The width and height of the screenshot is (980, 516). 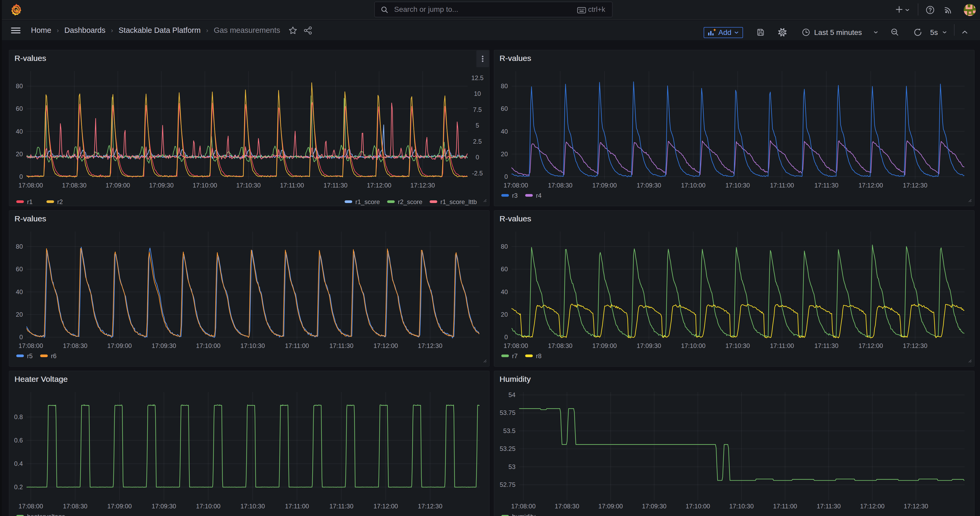 What do you see at coordinates (18, 463) in the screenshot?
I see `svg-text: 0.4` at bounding box center [18, 463].